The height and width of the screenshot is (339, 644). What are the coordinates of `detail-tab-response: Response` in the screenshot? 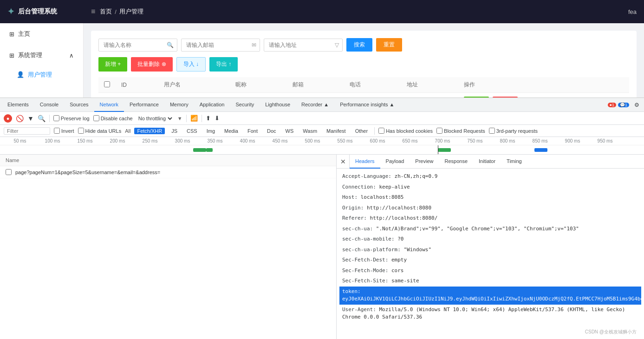 It's located at (456, 162).